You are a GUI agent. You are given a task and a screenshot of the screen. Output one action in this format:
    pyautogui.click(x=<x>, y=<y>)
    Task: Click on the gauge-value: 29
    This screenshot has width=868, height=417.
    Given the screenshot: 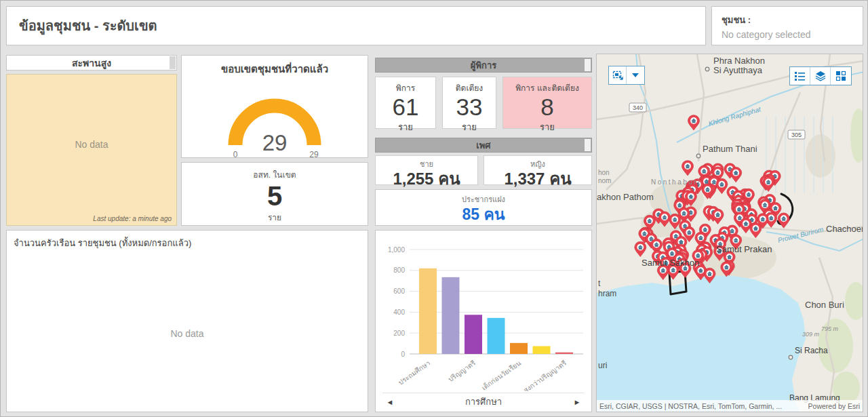 What is the action you would take?
    pyautogui.click(x=275, y=142)
    